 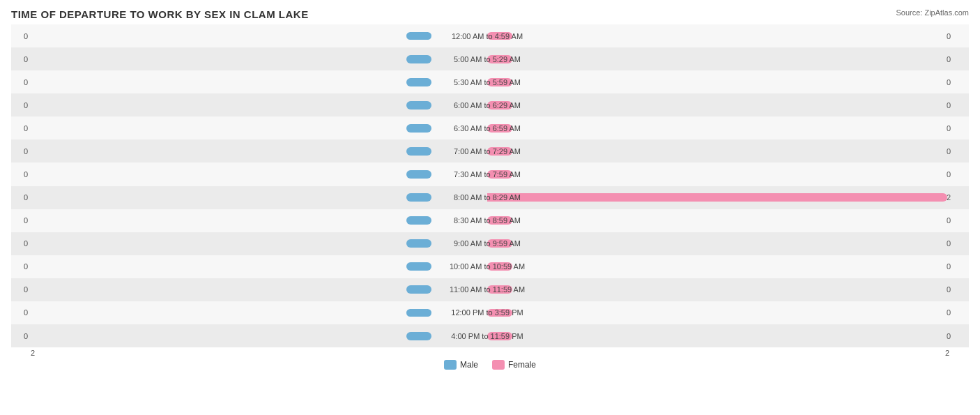 I want to click on table-row: 012:00 AM to 4:59 AM0, so click(x=490, y=36).